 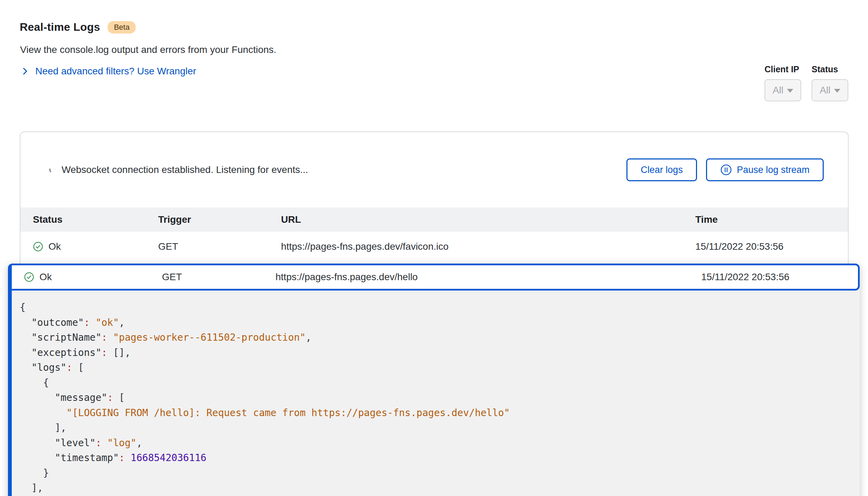 I want to click on col-header-trigger: Trigger, so click(x=219, y=220).